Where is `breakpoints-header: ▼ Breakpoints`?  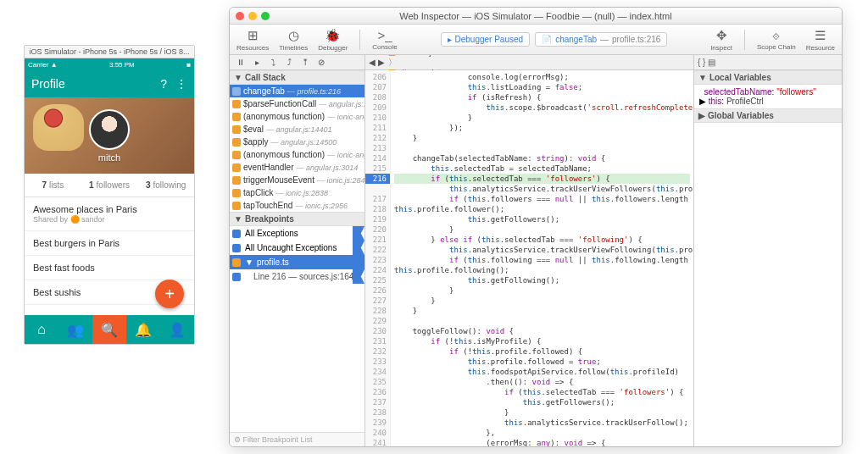 breakpoints-header: ▼ Breakpoints is located at coordinates (297, 219).